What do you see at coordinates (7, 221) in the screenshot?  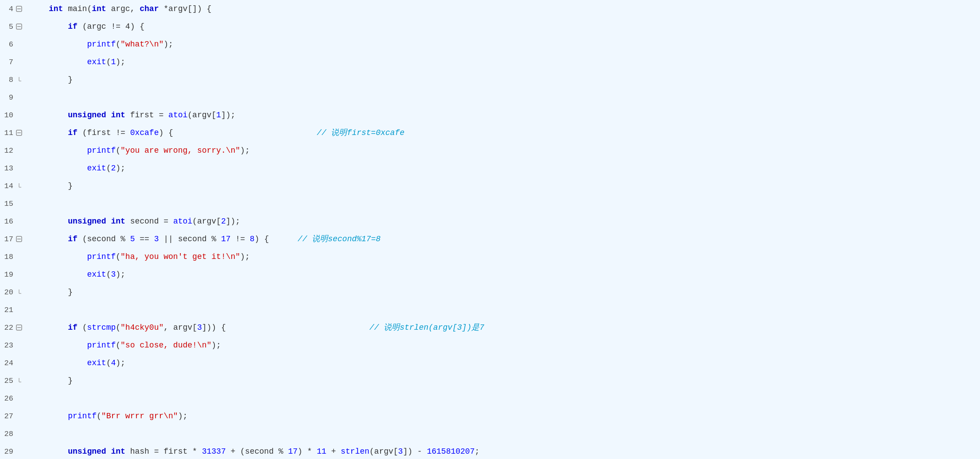 I see `line-number: 16` at bounding box center [7, 221].